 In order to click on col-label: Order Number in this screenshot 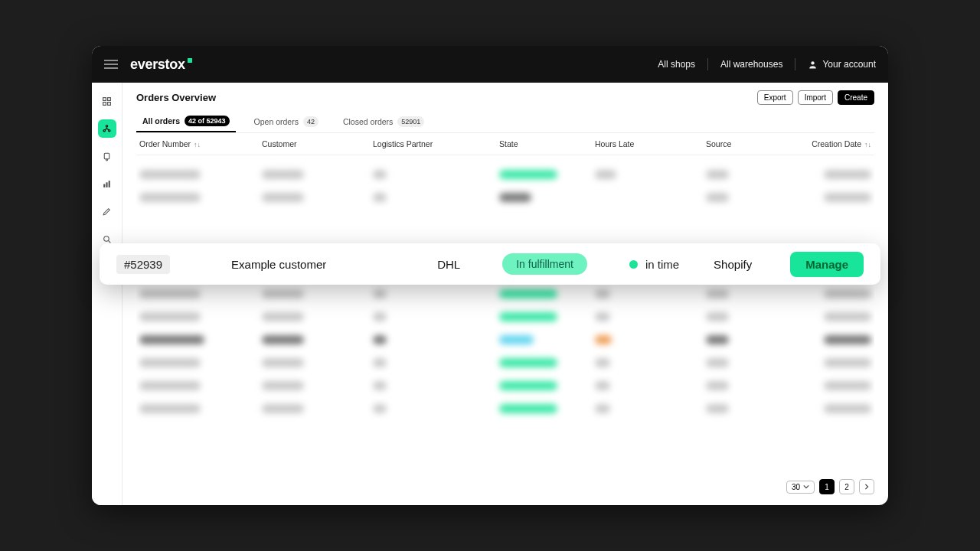, I will do `click(165, 144)`.